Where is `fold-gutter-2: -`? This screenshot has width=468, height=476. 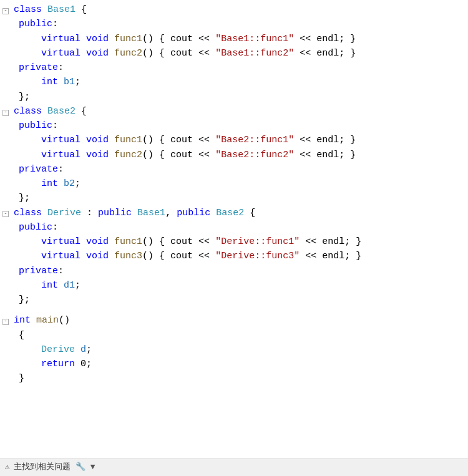 fold-gutter-2: - is located at coordinates (6, 113).